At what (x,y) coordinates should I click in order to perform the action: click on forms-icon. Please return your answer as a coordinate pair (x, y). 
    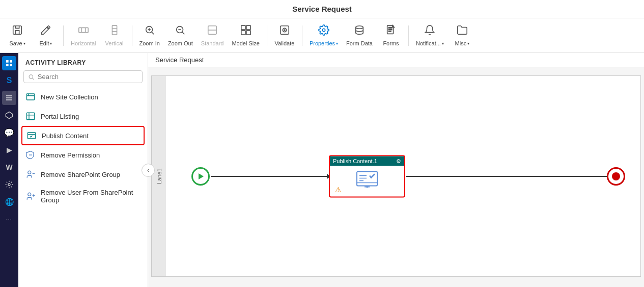
    Looking at the image, I should click on (391, 32).